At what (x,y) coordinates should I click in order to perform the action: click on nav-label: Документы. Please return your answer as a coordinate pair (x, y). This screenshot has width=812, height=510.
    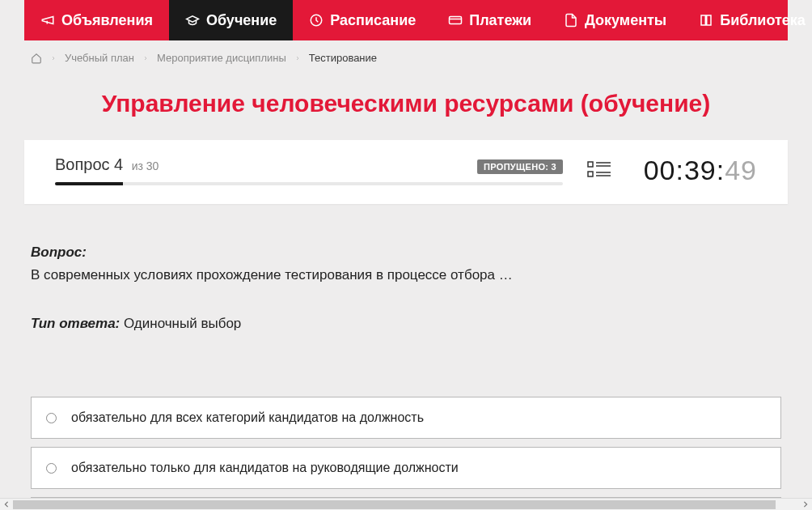
    Looking at the image, I should click on (626, 21).